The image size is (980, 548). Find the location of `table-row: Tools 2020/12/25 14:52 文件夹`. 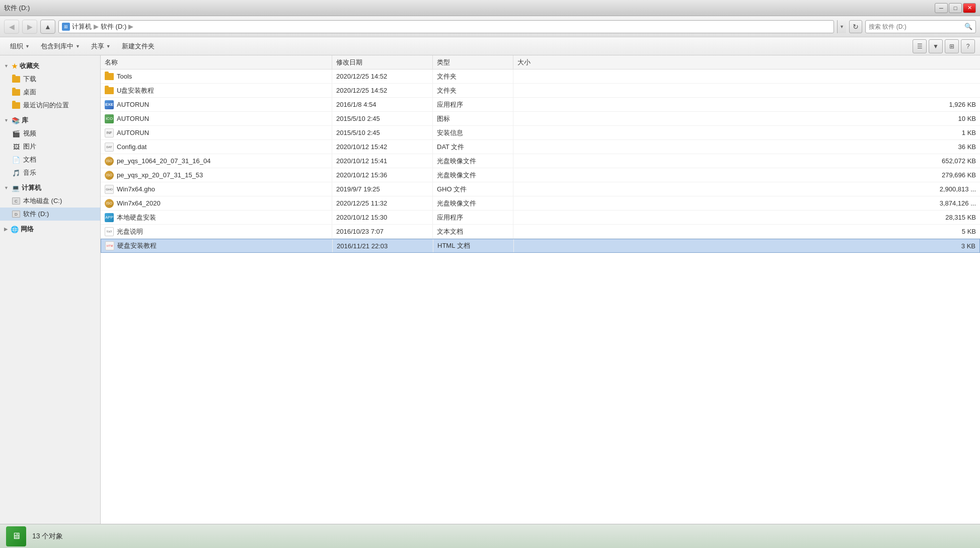

table-row: Tools 2020/12/25 14:52 文件夹 is located at coordinates (541, 77).